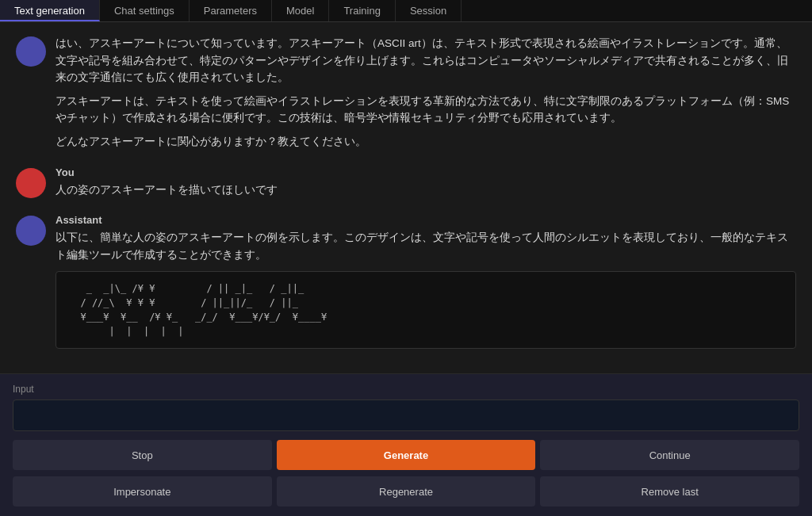 This screenshot has height=516, width=812. What do you see at coordinates (426, 246) in the screenshot?
I see `message-para-3-1: 以下に、簡単な人の姿のアスキーアートの例を示します。このデザインは、文字や記号を…` at bounding box center [426, 246].